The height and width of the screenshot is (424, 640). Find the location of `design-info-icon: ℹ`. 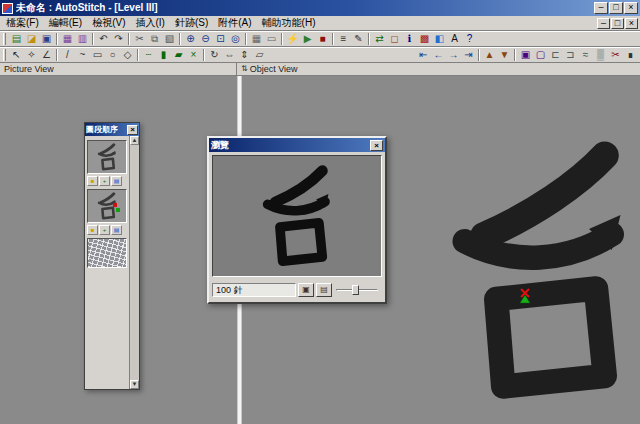

design-info-icon: ℹ is located at coordinates (410, 39).